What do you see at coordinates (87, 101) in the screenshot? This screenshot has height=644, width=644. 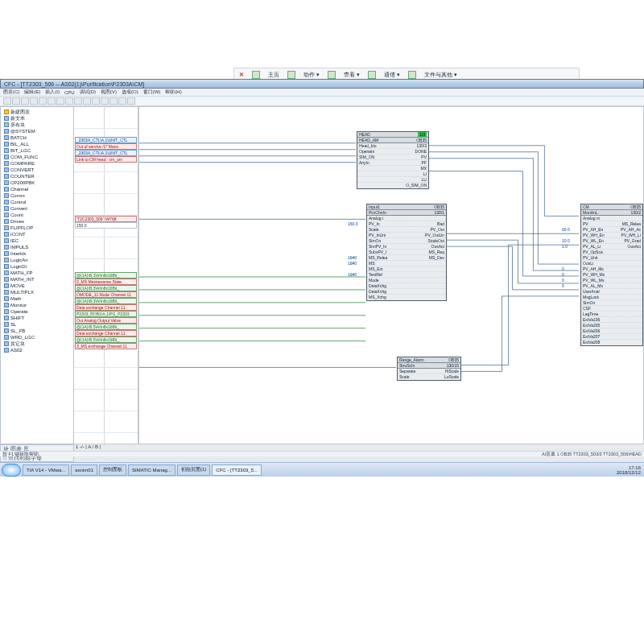 I see `tb-compile` at bounding box center [87, 101].